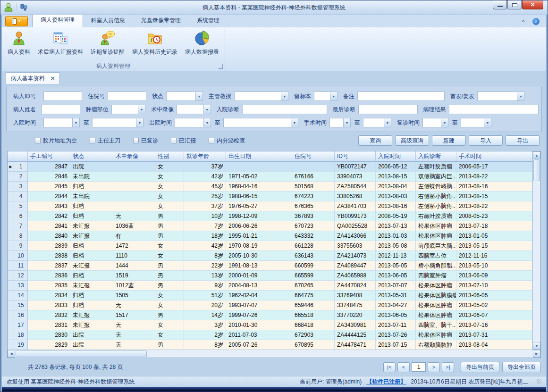  What do you see at coordinates (227, 141) in the screenshot?
I see `filter-checkbox-5: 内分泌检查` at bounding box center [227, 141].